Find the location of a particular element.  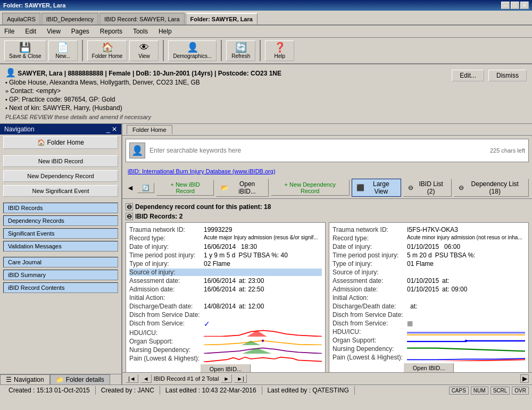

menu-tools: Tools is located at coordinates (140, 31).